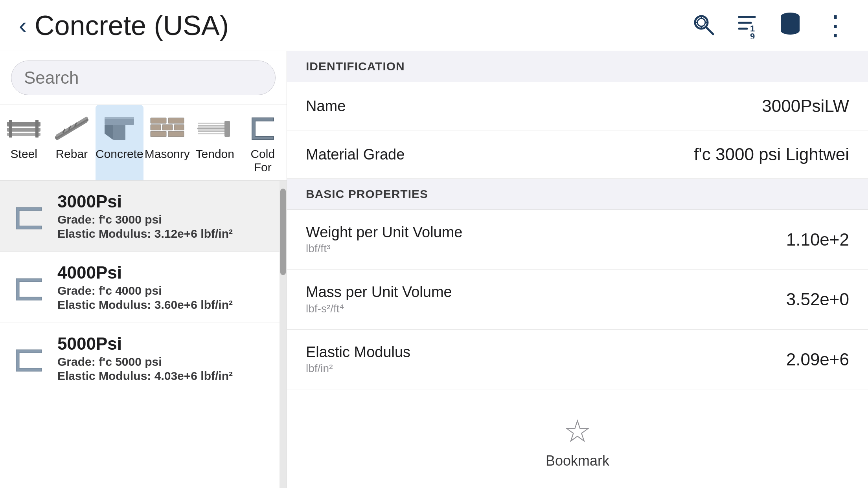 The height and width of the screenshot is (488, 868). What do you see at coordinates (355, 155) in the screenshot?
I see `grade-label: Material Grade` at bounding box center [355, 155].